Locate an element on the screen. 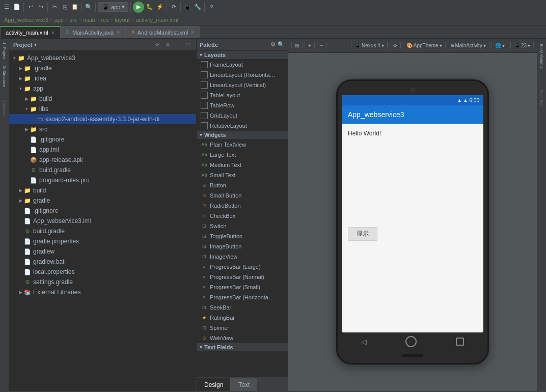  cut-icon: ✂ is located at coordinates (54, 7).